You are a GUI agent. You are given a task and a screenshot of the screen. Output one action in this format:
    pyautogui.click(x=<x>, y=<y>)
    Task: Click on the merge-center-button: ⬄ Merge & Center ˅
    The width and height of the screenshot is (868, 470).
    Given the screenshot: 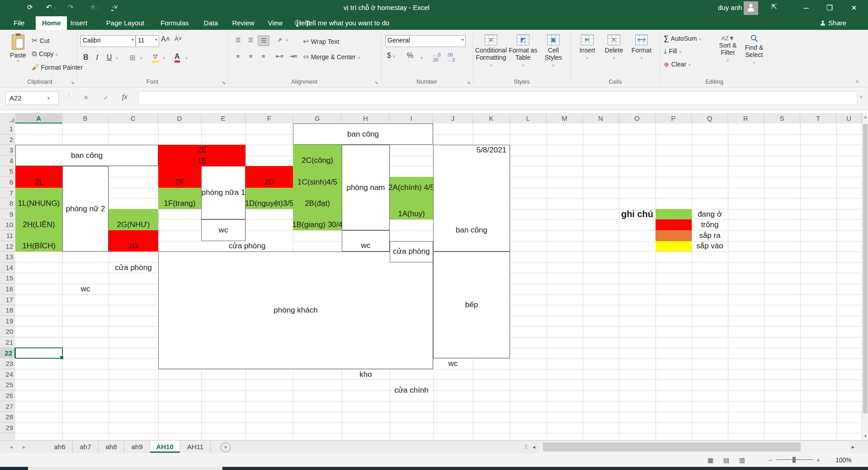 What is the action you would take?
    pyautogui.click(x=331, y=57)
    